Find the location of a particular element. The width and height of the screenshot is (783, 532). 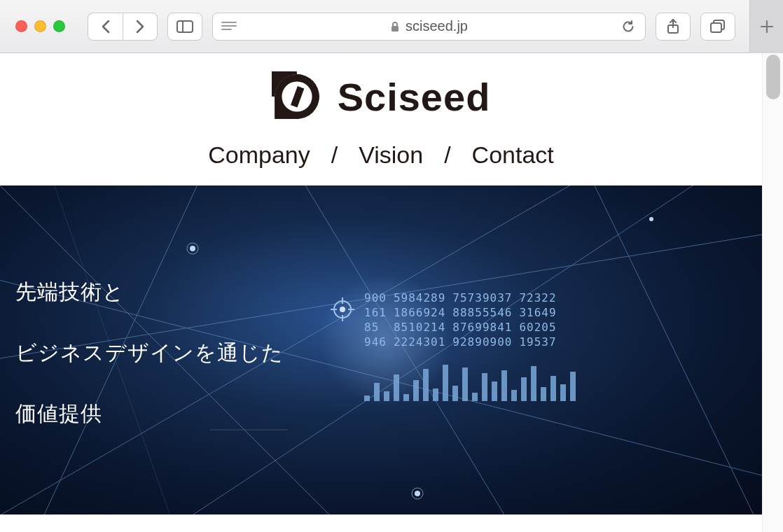

back-button is located at coordinates (105, 27).